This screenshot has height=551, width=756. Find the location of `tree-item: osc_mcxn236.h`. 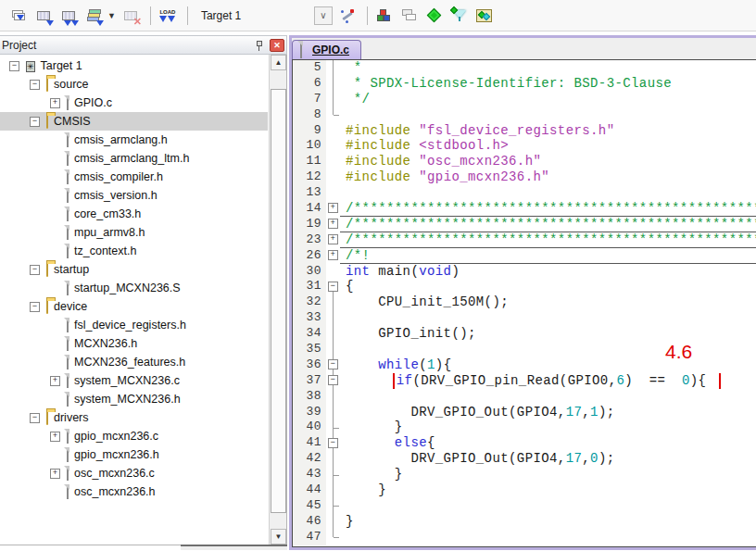

tree-item: osc_mcxn236.h is located at coordinates (133, 492).